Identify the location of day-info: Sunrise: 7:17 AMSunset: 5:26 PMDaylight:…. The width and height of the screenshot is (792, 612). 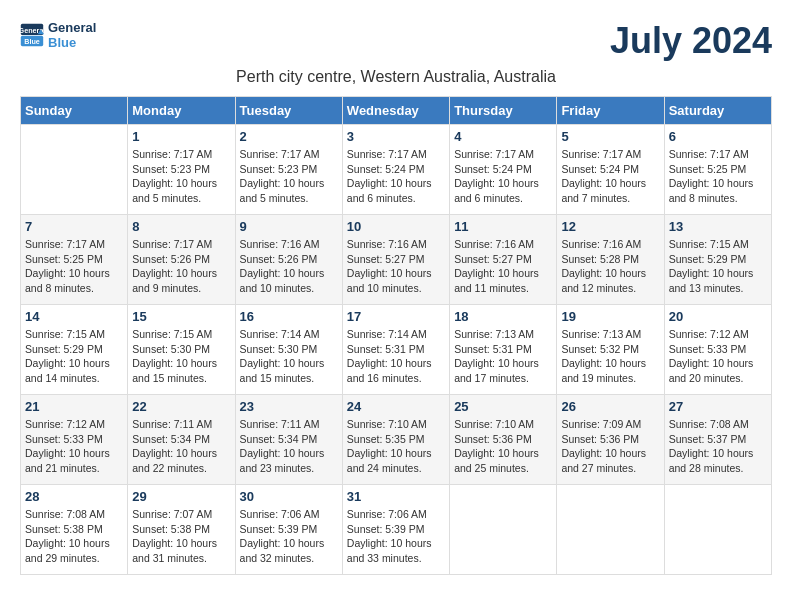
(181, 266).